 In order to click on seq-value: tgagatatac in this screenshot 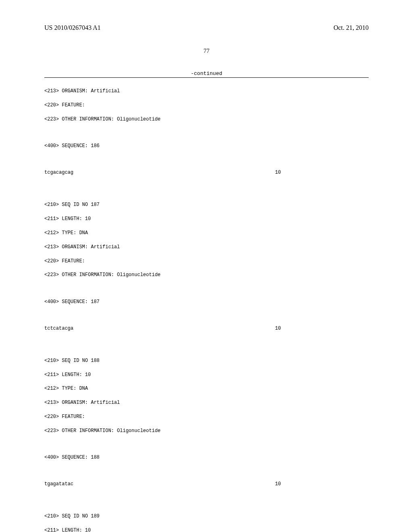, I will do `click(59, 484)`.